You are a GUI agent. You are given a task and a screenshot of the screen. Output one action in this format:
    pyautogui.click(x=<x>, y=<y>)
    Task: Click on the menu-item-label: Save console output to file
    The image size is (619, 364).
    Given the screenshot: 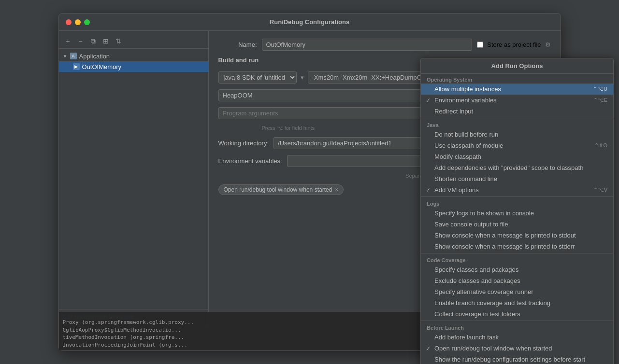 What is the action you would take?
    pyautogui.click(x=472, y=224)
    